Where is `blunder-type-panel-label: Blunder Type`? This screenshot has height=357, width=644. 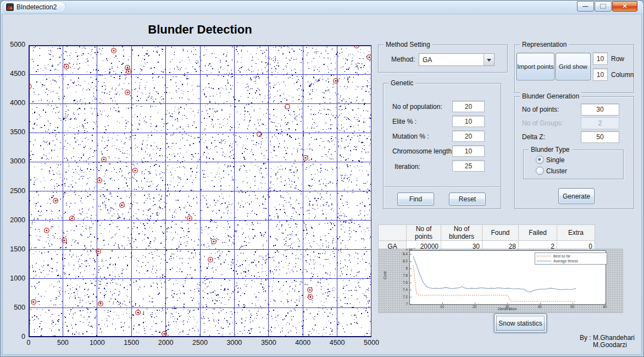
blunder-type-panel-label: Blunder Type is located at coordinates (551, 150).